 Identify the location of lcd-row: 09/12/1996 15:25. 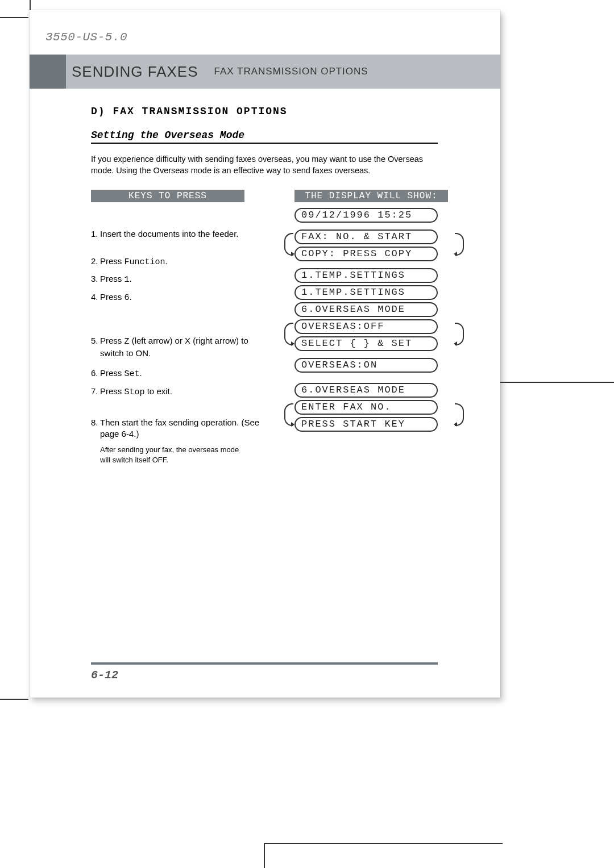
(370, 215).